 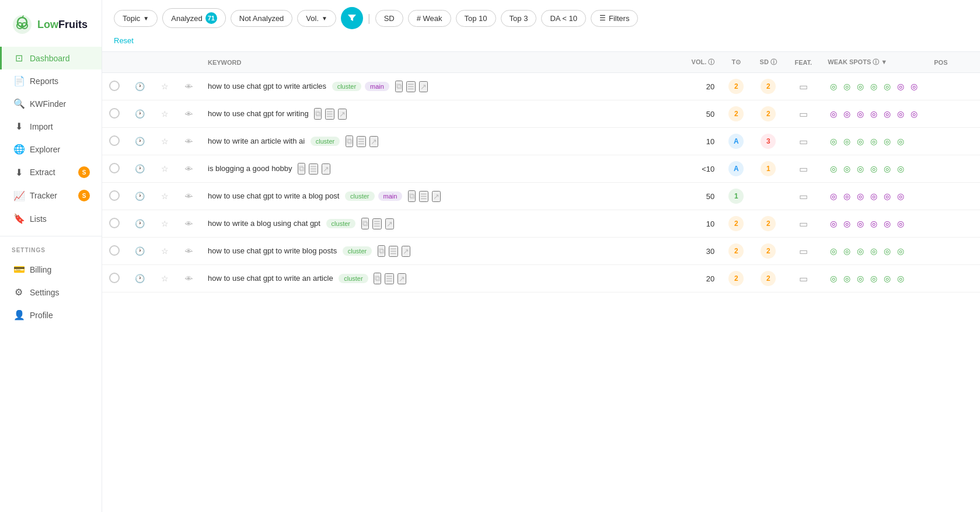 I want to click on vol-filter-button: Vol. ▼, so click(x=316, y=19).